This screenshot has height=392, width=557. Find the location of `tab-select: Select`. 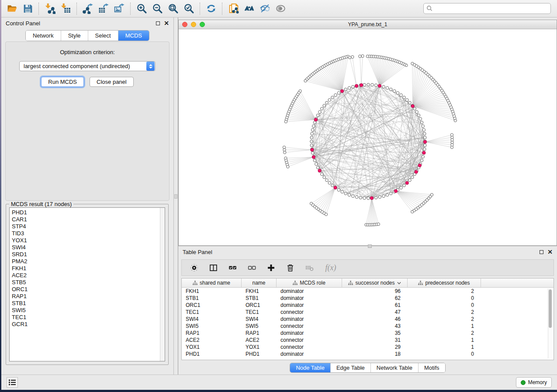

tab-select: Select is located at coordinates (103, 36).